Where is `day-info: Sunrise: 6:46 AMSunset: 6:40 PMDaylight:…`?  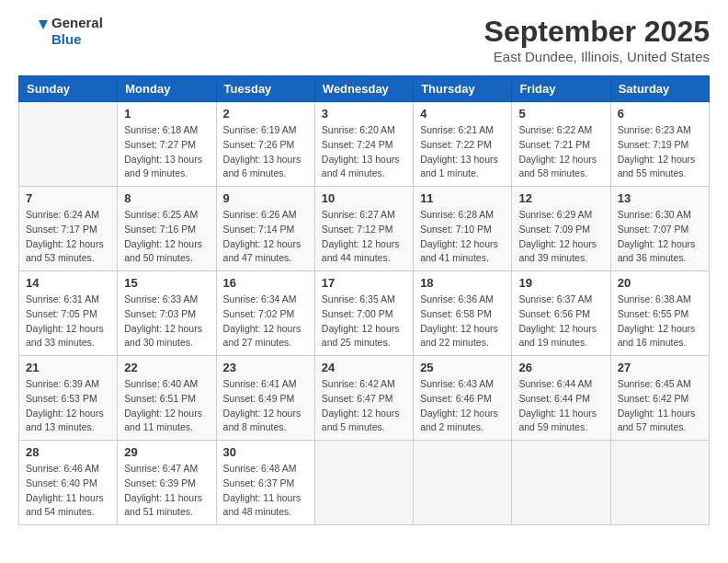
day-info: Sunrise: 6:46 AMSunset: 6:40 PMDaylight:… is located at coordinates (68, 491).